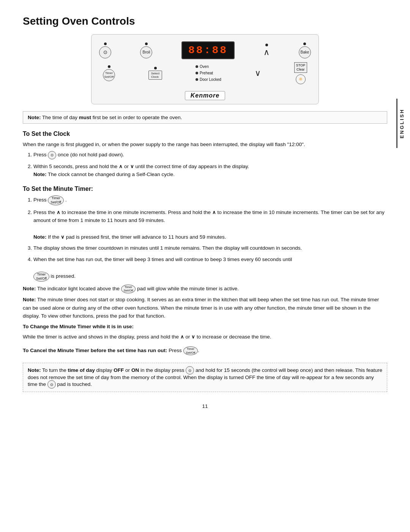 This screenshot has width=410, height=532. Describe the element at coordinates (402, 124) in the screenshot. I see `english-label: ENGLISH` at that location.